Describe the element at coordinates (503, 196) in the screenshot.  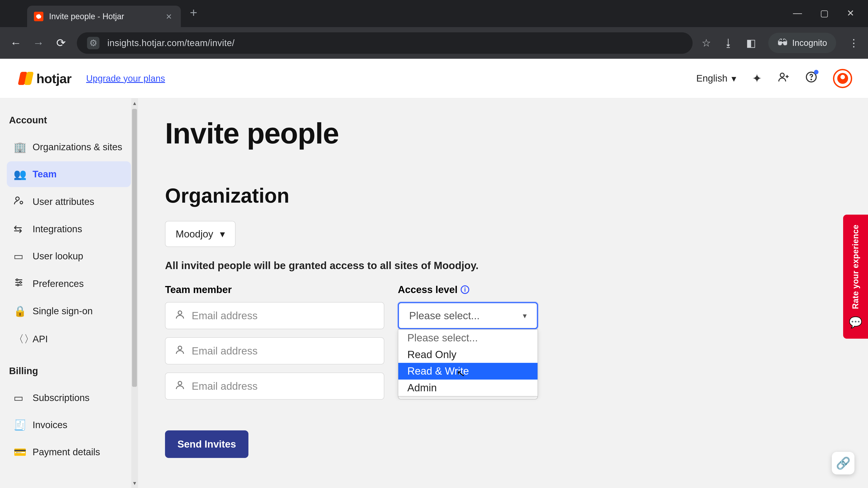
I see `section-organization: Organization` at that location.